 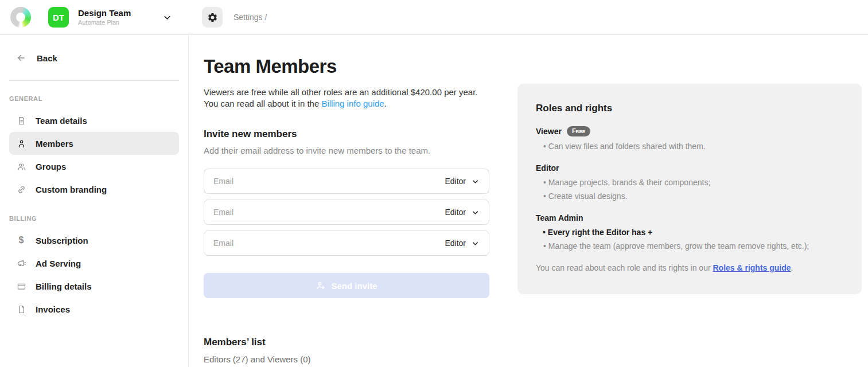 I want to click on credit-card-icon, so click(x=21, y=286).